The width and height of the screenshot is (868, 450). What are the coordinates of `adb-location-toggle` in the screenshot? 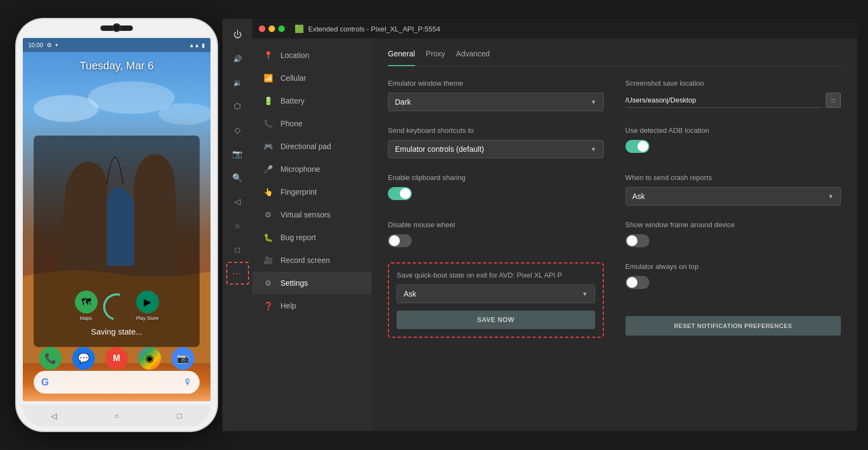 It's located at (637, 146).